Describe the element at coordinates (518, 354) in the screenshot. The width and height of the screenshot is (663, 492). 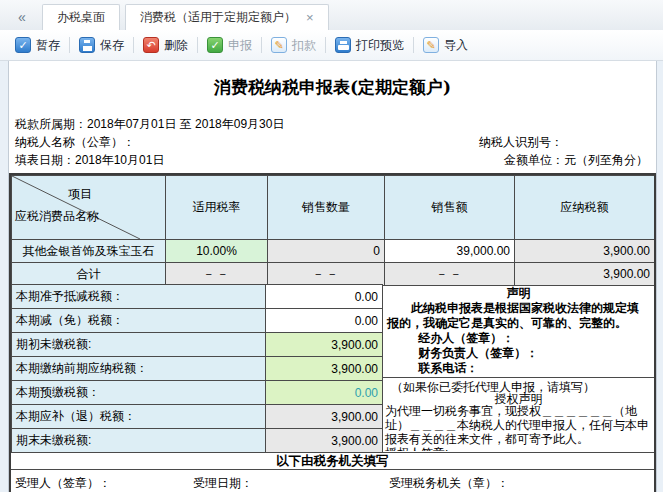
I see `finance-officer-label: 财务负责人（签章）：` at that location.